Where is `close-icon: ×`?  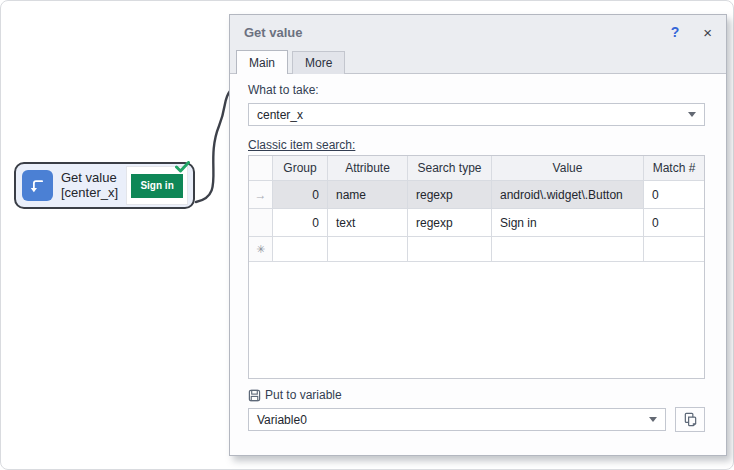
close-icon: × is located at coordinates (708, 32).